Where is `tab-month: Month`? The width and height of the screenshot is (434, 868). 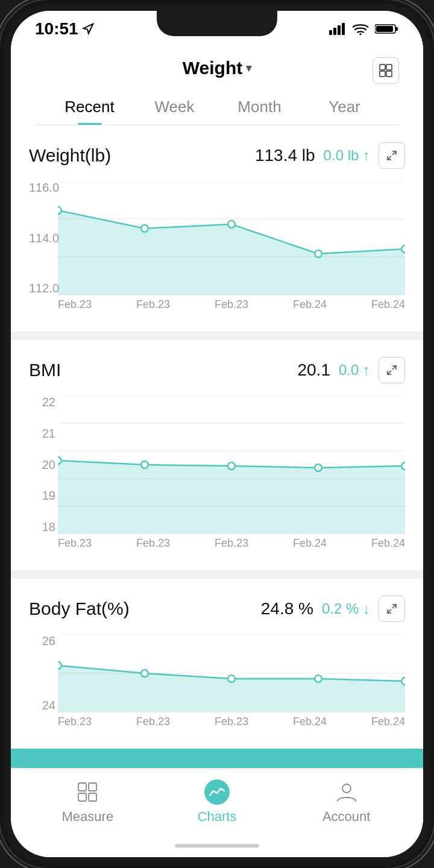 tab-month: Month is located at coordinates (259, 106).